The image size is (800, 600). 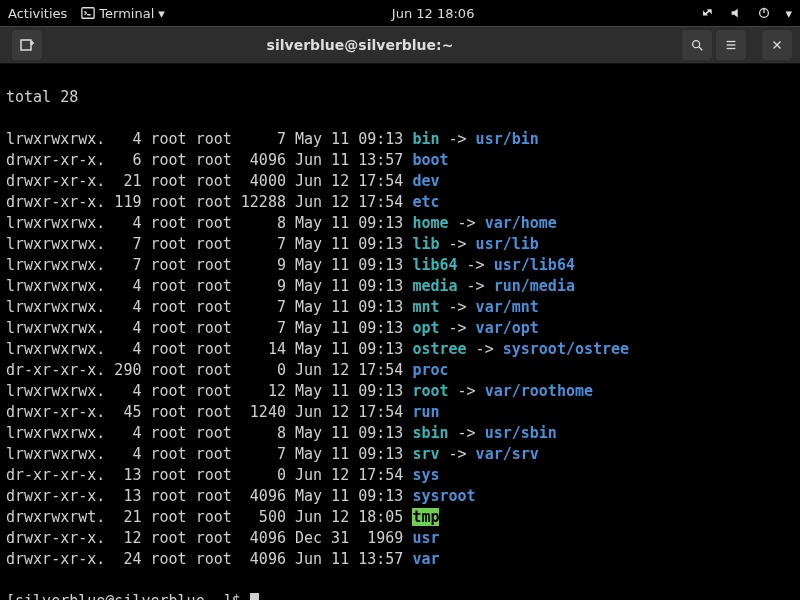 I want to click on file-name: sbin, so click(x=430, y=433).